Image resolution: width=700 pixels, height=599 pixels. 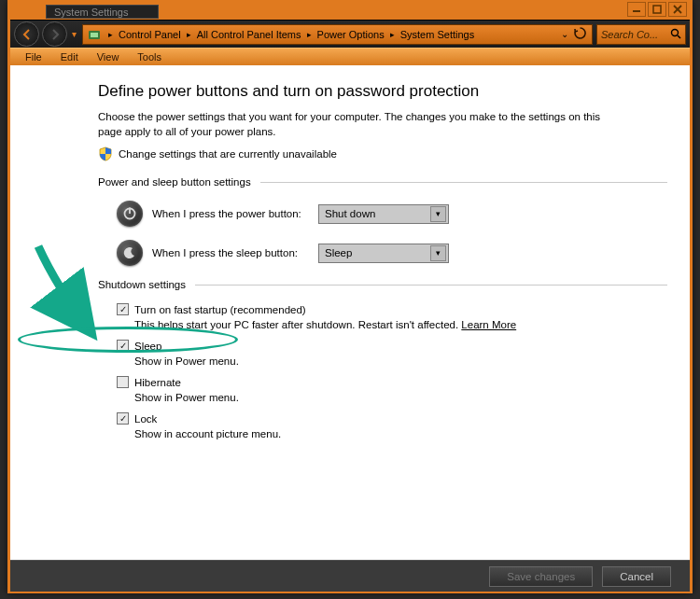 I want to click on page-heading: Define power buttons and turn on passwor…, so click(x=394, y=91).